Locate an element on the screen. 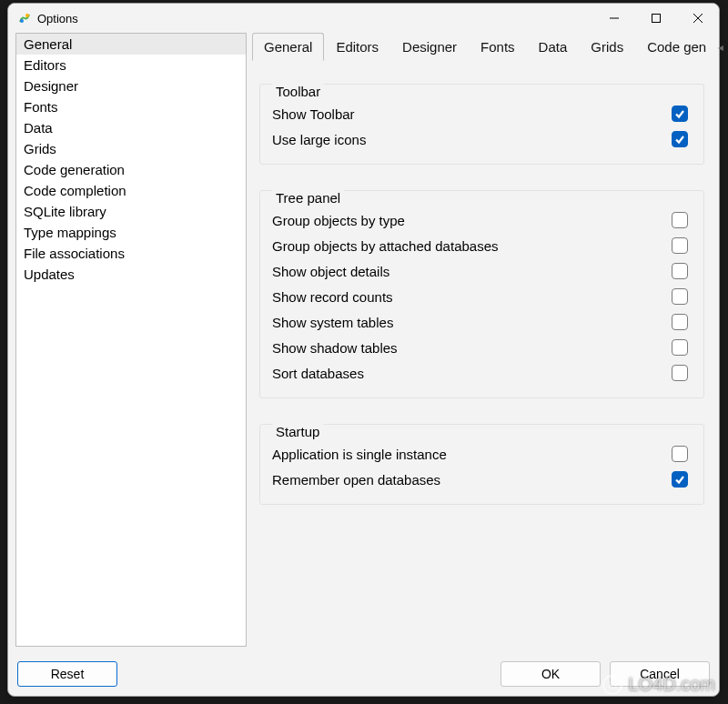 The width and height of the screenshot is (728, 704). sidebar-item: Editors is located at coordinates (131, 65).